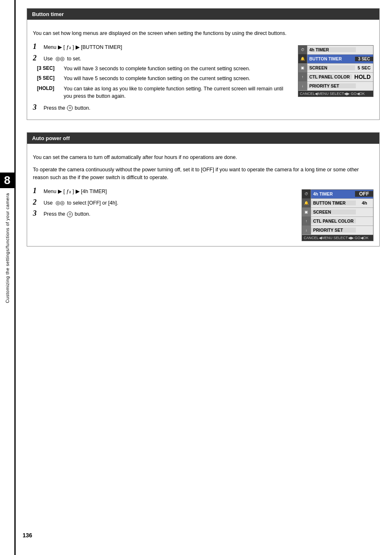 Image resolution: width=392 pixels, height=555 pixels. Describe the element at coordinates (336, 86) in the screenshot. I see `menu-row-priority-bt: ↓ PRIORITY SET` at that location.